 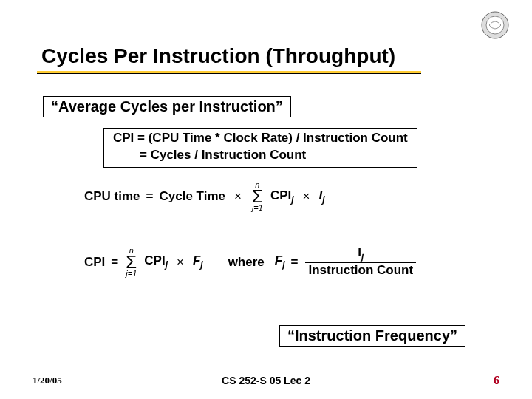 What do you see at coordinates (497, 381) in the screenshot?
I see `footer-page-number: 6` at bounding box center [497, 381].